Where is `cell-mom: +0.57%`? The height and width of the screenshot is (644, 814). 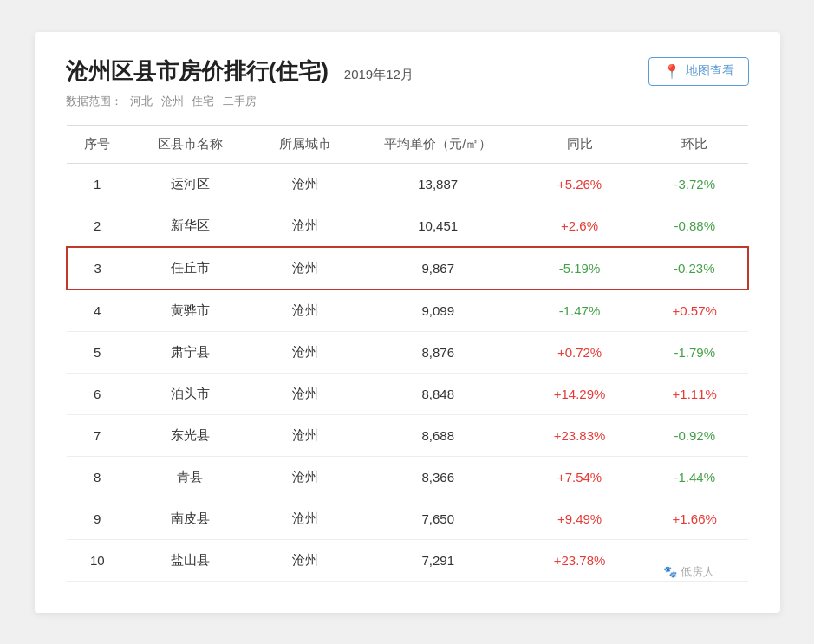 cell-mom: +0.57% is located at coordinates (695, 310).